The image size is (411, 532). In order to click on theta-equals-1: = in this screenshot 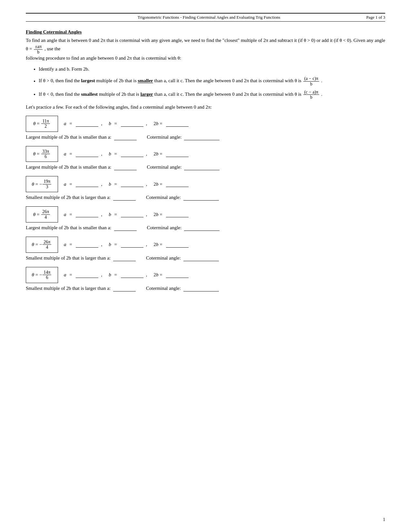, I will do `click(38, 124)`.